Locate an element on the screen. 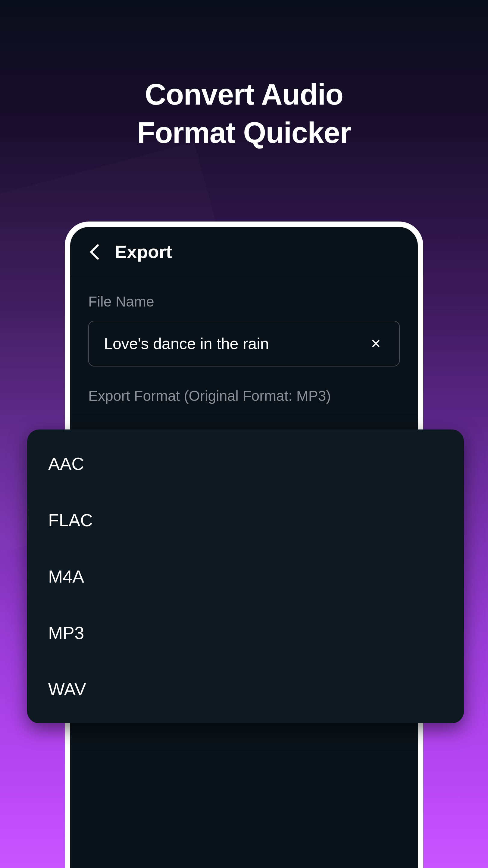  back-button is located at coordinates (94, 252).